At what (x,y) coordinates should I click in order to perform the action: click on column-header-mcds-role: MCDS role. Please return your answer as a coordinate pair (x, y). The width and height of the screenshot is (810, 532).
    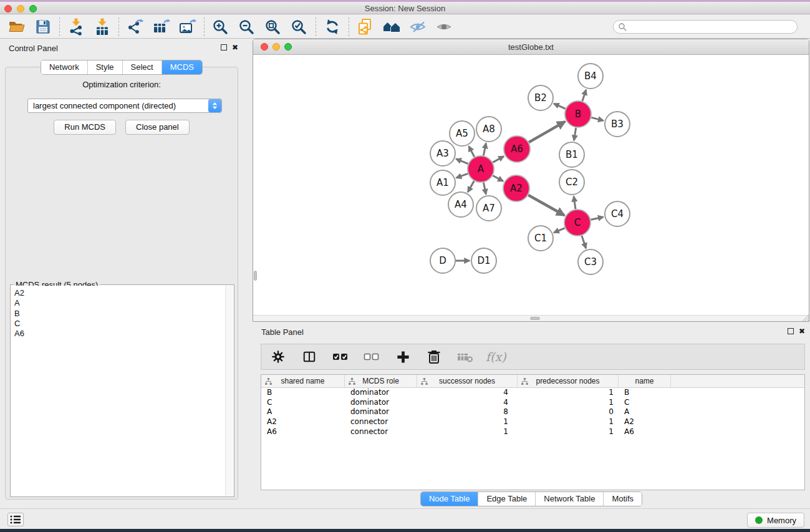
    Looking at the image, I should click on (381, 381).